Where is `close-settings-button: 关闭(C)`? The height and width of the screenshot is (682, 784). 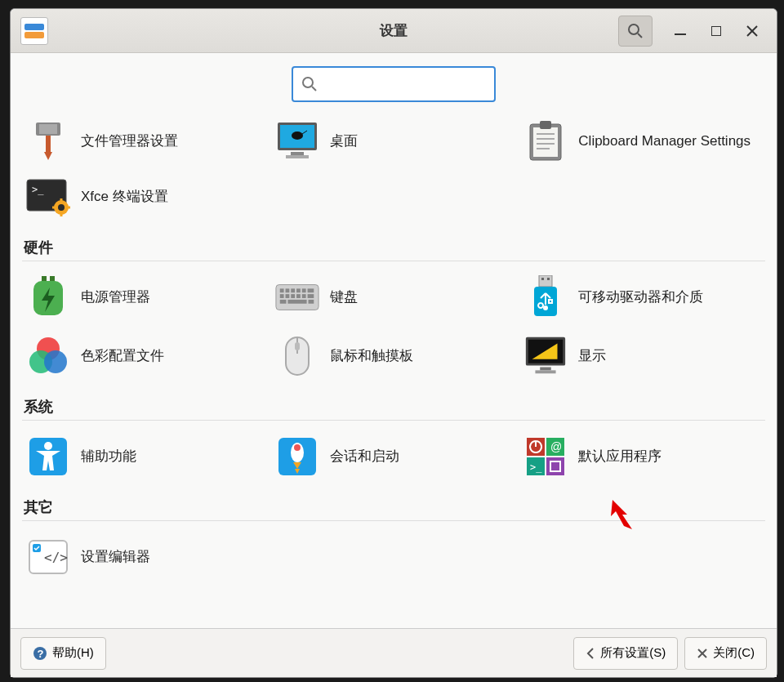 close-settings-button: 关闭(C) is located at coordinates (725, 653).